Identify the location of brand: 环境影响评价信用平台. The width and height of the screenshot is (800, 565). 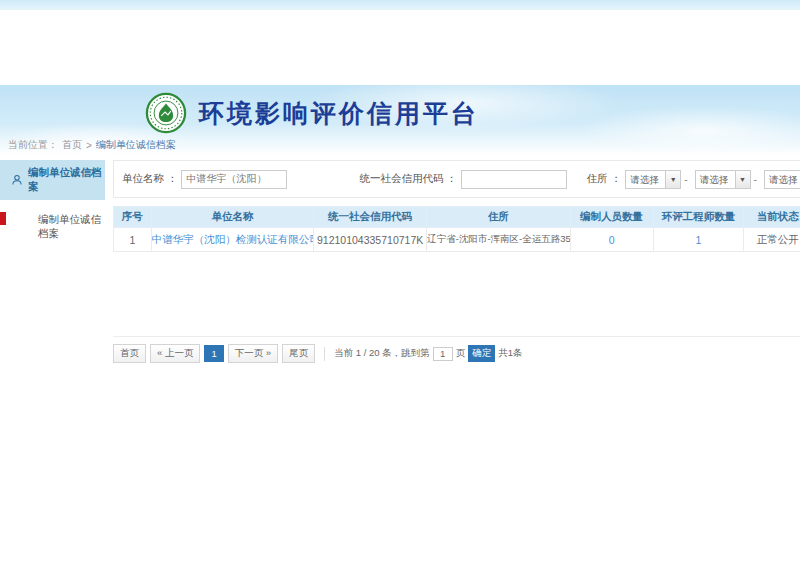
(400, 110).